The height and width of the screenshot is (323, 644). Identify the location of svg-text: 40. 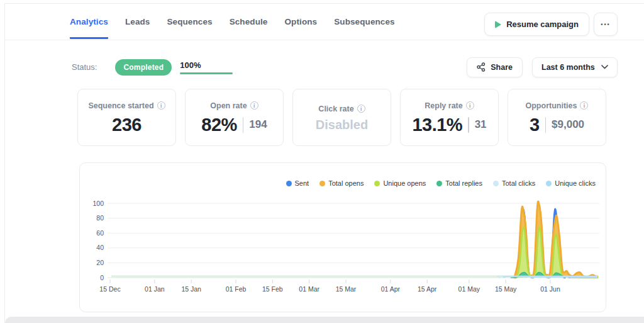
(100, 247).